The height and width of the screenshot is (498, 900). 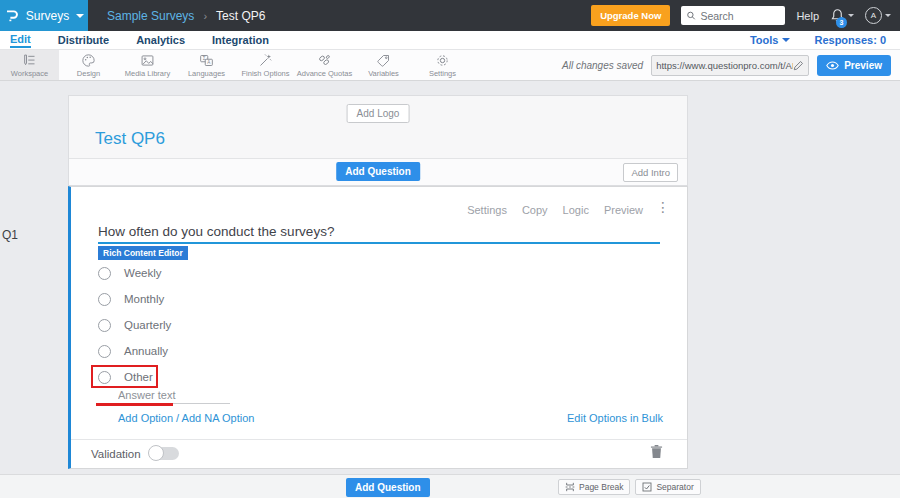 What do you see at coordinates (668, 487) in the screenshot?
I see `separator-button: Separator` at bounding box center [668, 487].